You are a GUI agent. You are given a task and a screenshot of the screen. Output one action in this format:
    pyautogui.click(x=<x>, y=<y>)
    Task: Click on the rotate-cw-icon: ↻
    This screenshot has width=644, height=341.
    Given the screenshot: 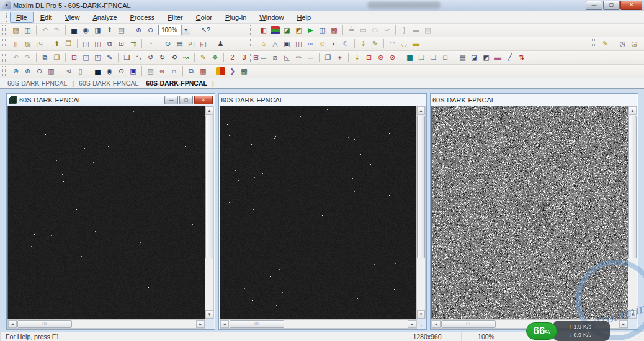 What is the action you would take?
    pyautogui.click(x=163, y=57)
    